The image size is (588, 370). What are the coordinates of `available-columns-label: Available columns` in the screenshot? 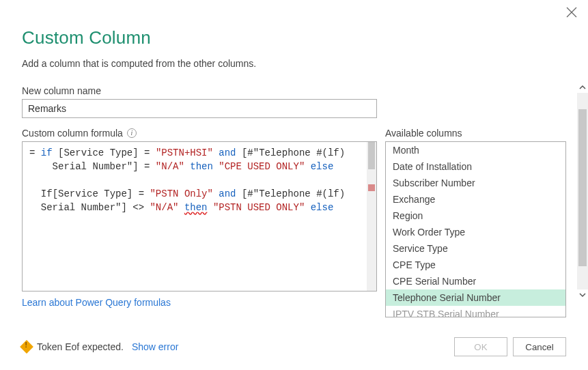 It's located at (475, 133).